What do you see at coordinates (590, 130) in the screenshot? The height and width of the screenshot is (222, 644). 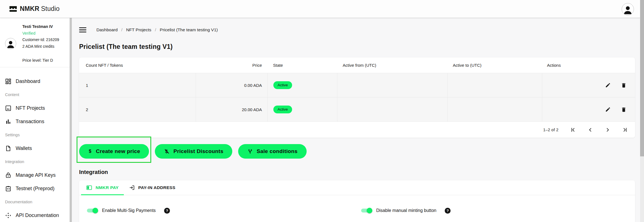 I see `previous-page-button` at bounding box center [590, 130].